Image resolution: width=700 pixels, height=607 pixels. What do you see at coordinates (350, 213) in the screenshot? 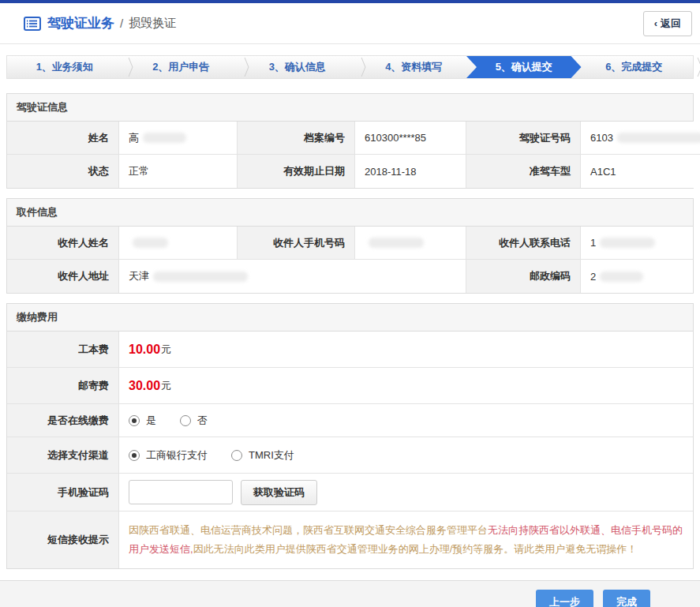
I see `pickup-section-title: 取件信息` at bounding box center [350, 213].